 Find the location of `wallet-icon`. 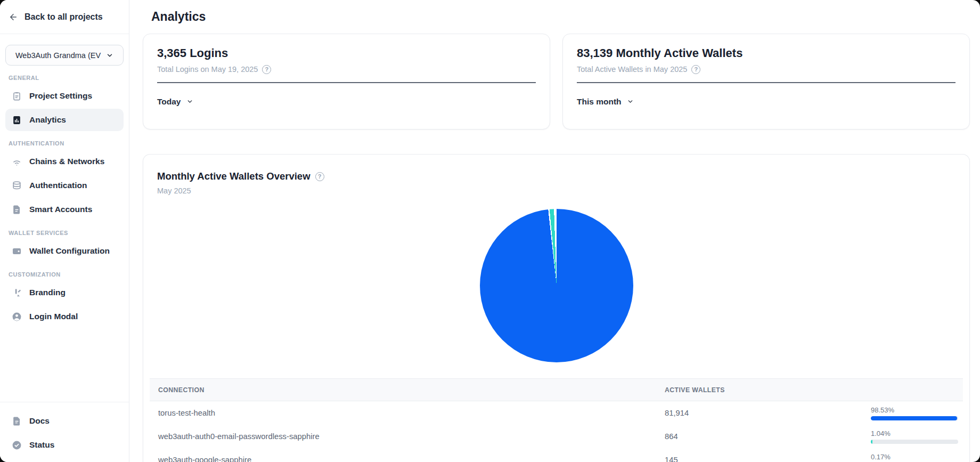

wallet-icon is located at coordinates (17, 252).